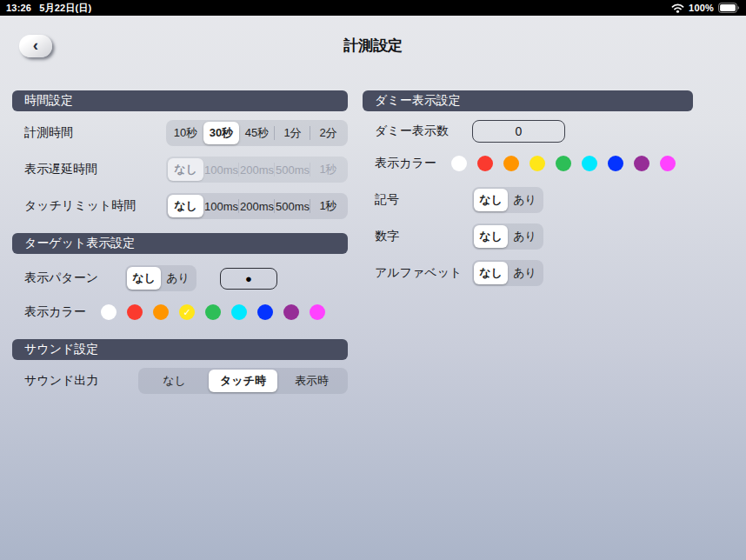  I want to click on segment-option: 45秒, so click(257, 133).